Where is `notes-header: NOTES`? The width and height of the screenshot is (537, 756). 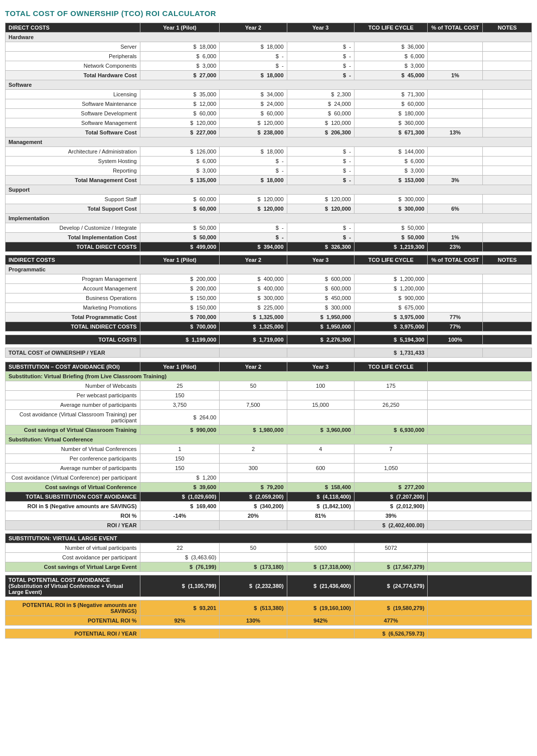 notes-header: NOTES is located at coordinates (507, 28).